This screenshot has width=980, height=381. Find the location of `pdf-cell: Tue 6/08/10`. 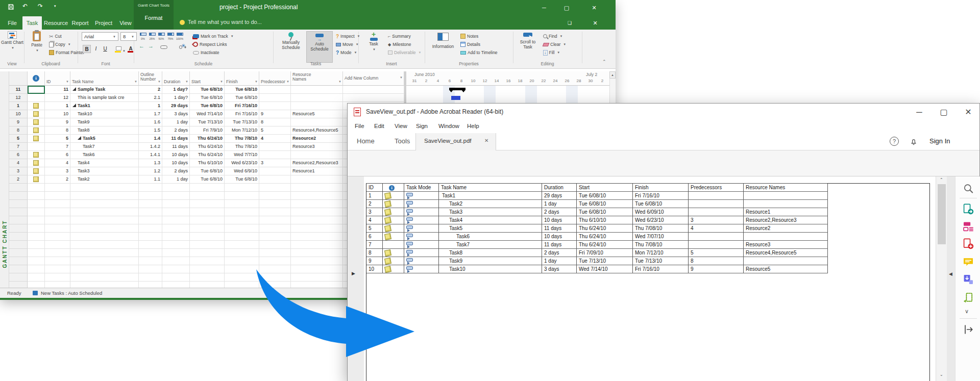

pdf-cell: Tue 6/08/10 is located at coordinates (660, 204).